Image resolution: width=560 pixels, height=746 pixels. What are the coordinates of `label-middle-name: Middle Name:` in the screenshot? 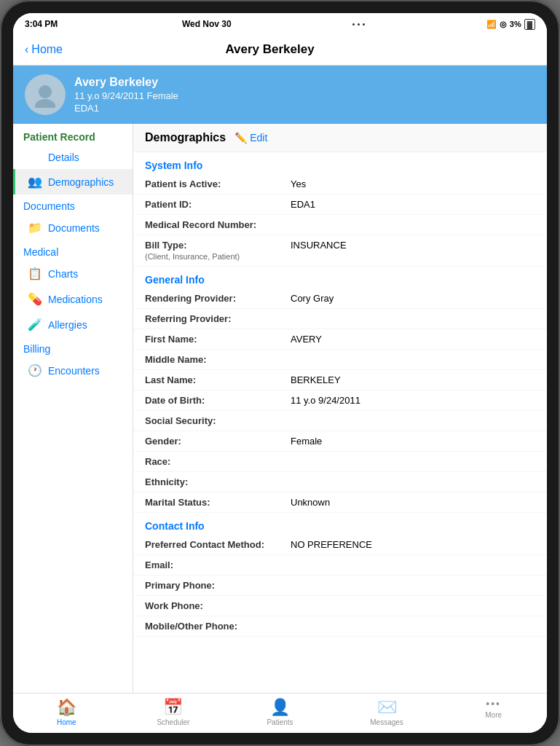 It's located at (218, 360).